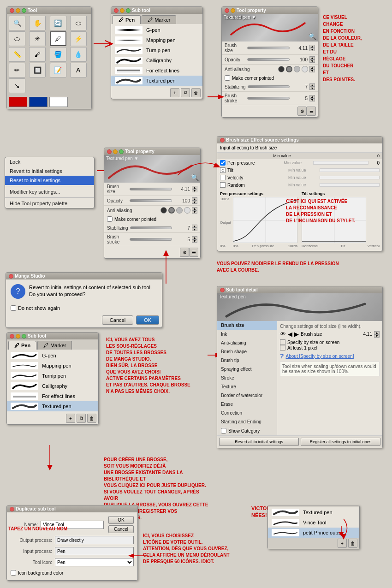 The height and width of the screenshot is (588, 392). Describe the element at coordinates (157, 60) in the screenshot. I see `list-item: Calligraphy` at that location.